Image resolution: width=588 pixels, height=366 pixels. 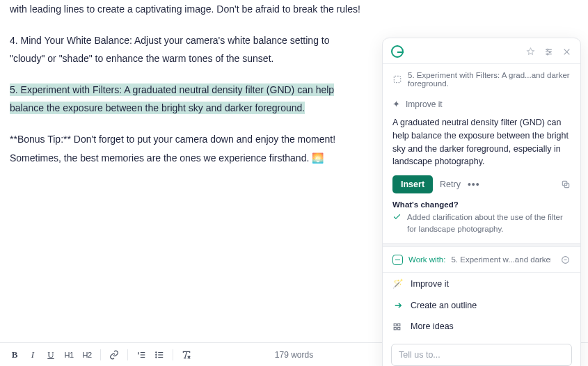 What do you see at coordinates (482, 284) in the screenshot?
I see `option-improve-it: 🪄 Improve it` at bounding box center [482, 284].